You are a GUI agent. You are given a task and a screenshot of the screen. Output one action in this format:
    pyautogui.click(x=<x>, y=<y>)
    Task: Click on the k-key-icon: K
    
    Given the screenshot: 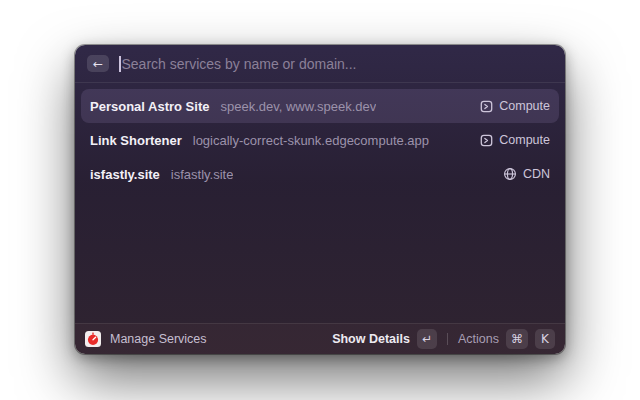 What is the action you would take?
    pyautogui.click(x=545, y=339)
    